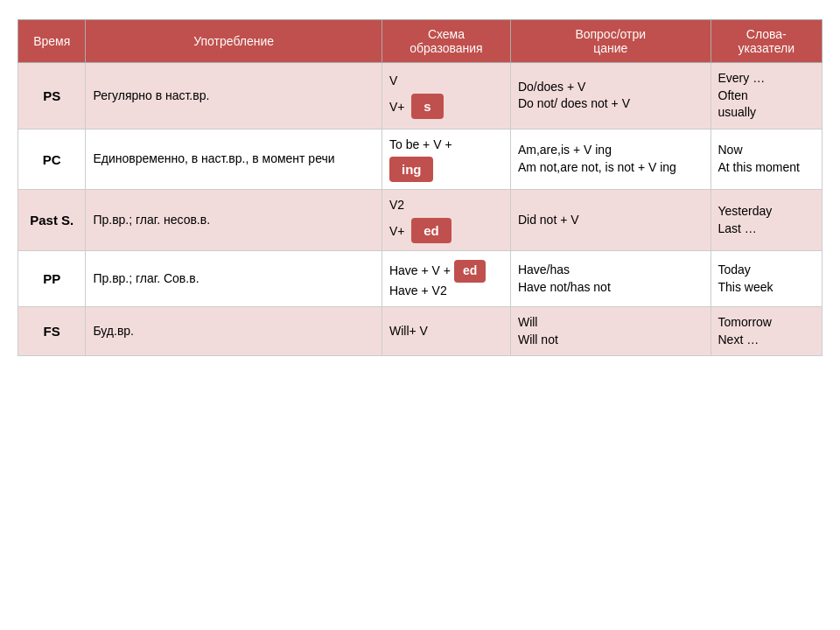 Image resolution: width=840 pixels, height=630 pixels. Describe the element at coordinates (52, 220) in the screenshot. I see `tense-cell: Past S.` at that location.